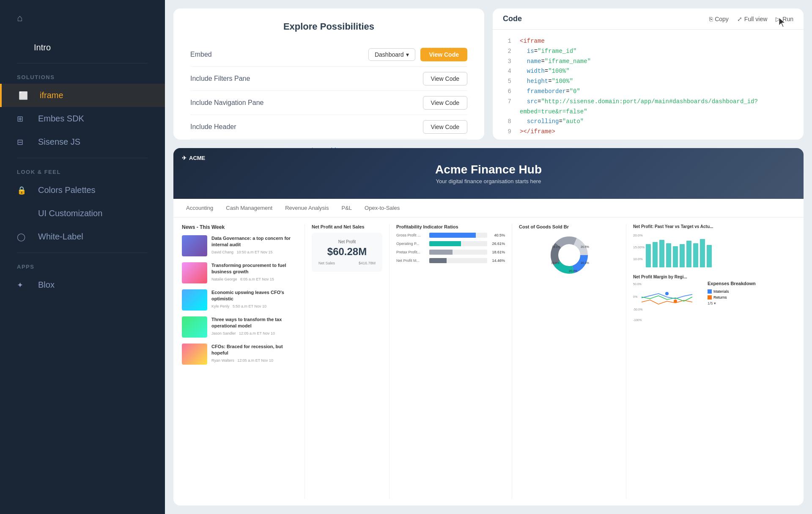 This screenshot has width=812, height=514. What do you see at coordinates (82, 47) in the screenshot?
I see `sidebar-item-intro: Intro` at bounding box center [82, 47].